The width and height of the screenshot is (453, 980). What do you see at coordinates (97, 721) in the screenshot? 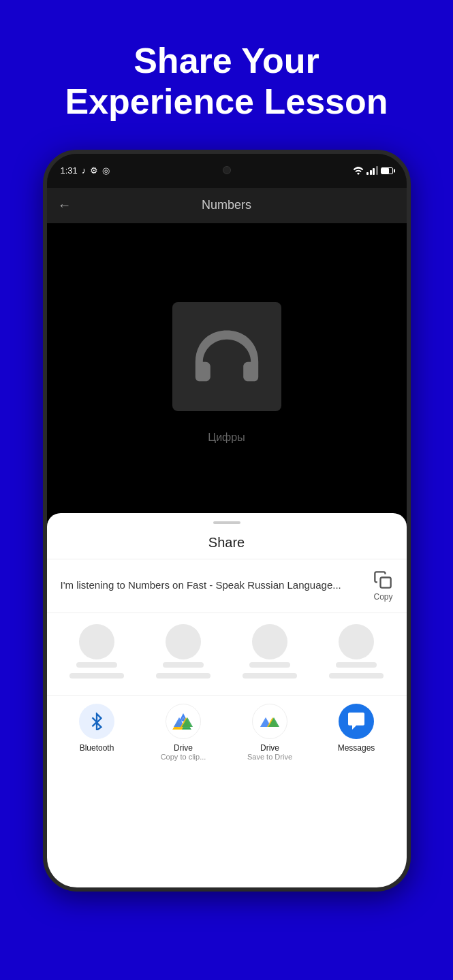
I see `bluetooth-icon-circle` at bounding box center [97, 721].